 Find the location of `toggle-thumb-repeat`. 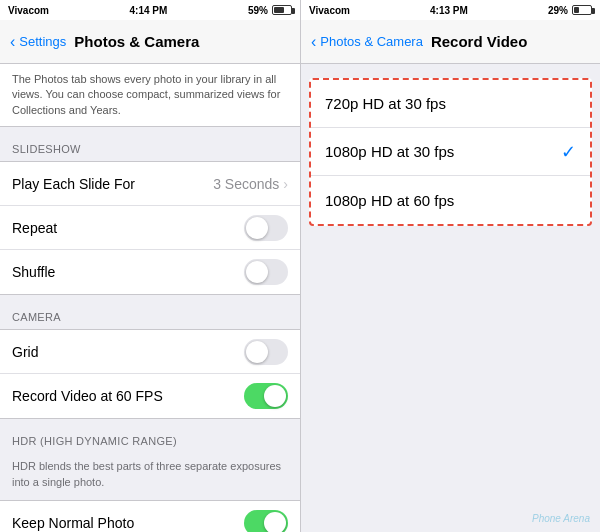

toggle-thumb-repeat is located at coordinates (257, 228).